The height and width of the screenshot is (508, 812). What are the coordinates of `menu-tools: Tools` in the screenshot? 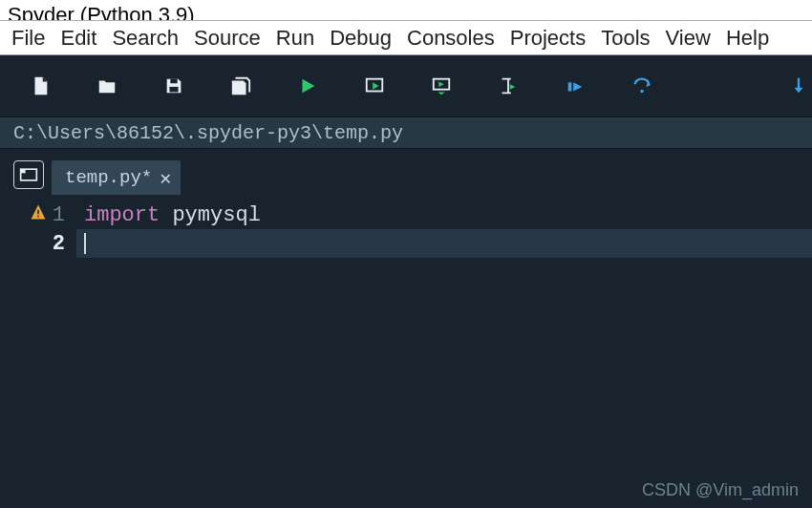 It's located at (625, 38).